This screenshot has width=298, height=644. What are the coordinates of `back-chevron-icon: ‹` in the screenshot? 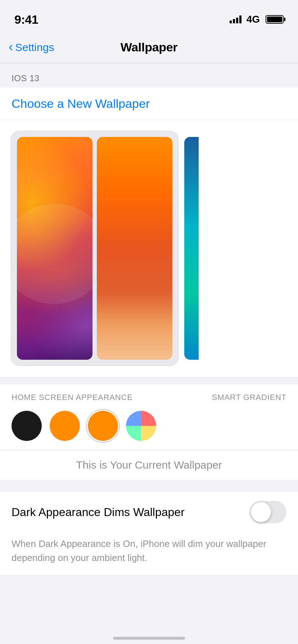 It's located at (11, 47).